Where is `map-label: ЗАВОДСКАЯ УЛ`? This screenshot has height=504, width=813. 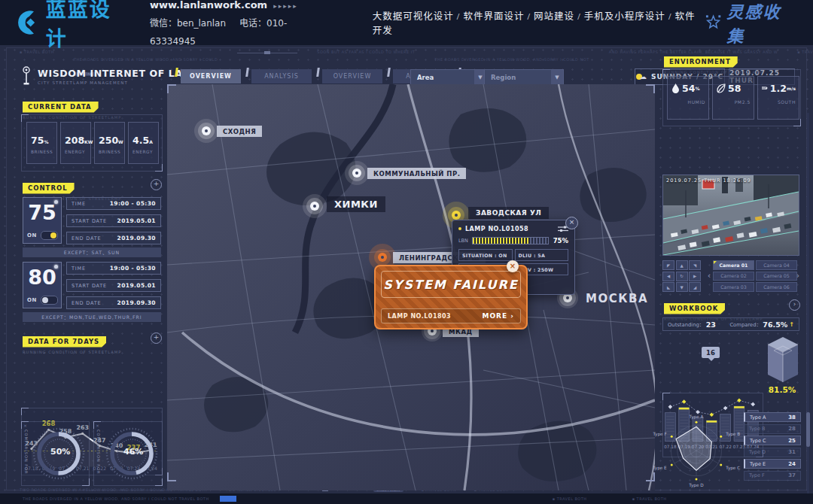
map-label: ЗАВОДСКАЯ УЛ is located at coordinates (509, 213).